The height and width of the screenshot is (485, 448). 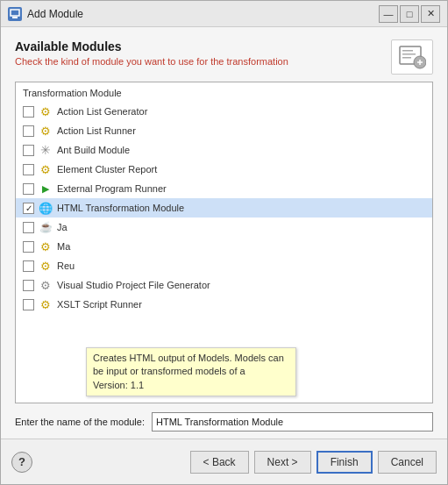 I want to click on list-item: ☕ Ja Creates HTML output of Models. Mode…, so click(x=224, y=227).